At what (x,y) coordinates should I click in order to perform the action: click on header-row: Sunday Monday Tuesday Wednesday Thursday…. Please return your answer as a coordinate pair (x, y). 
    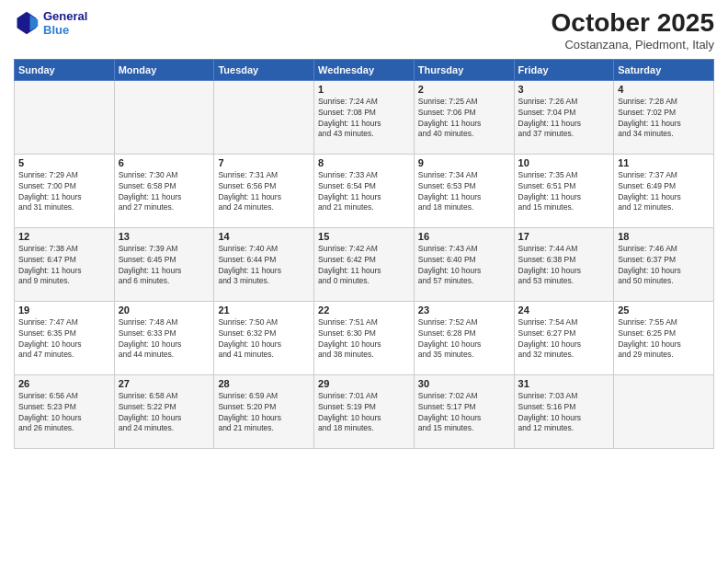
    Looking at the image, I should click on (364, 70).